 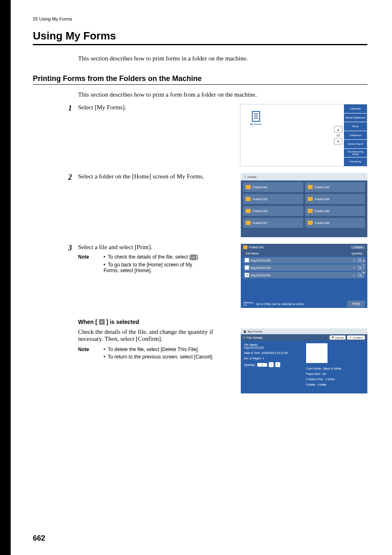 I want to click on folder-item: Folder196, so click(x=335, y=211).